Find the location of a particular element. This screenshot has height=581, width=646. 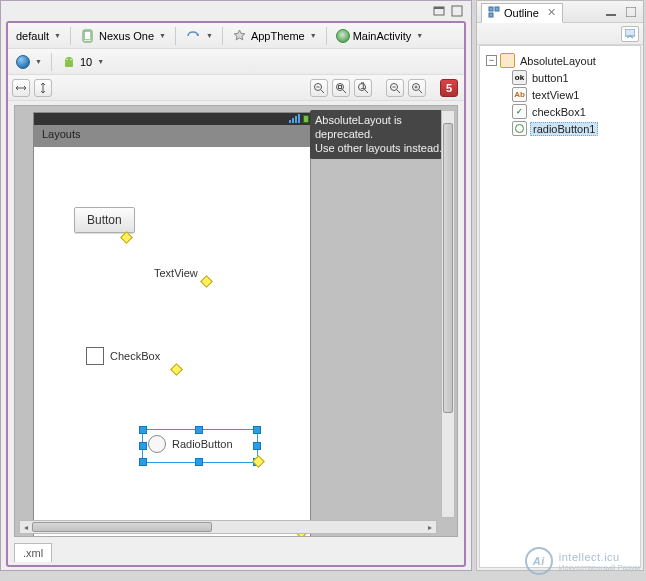

tree-node-button1: ok button1 is located at coordinates (560, 78).